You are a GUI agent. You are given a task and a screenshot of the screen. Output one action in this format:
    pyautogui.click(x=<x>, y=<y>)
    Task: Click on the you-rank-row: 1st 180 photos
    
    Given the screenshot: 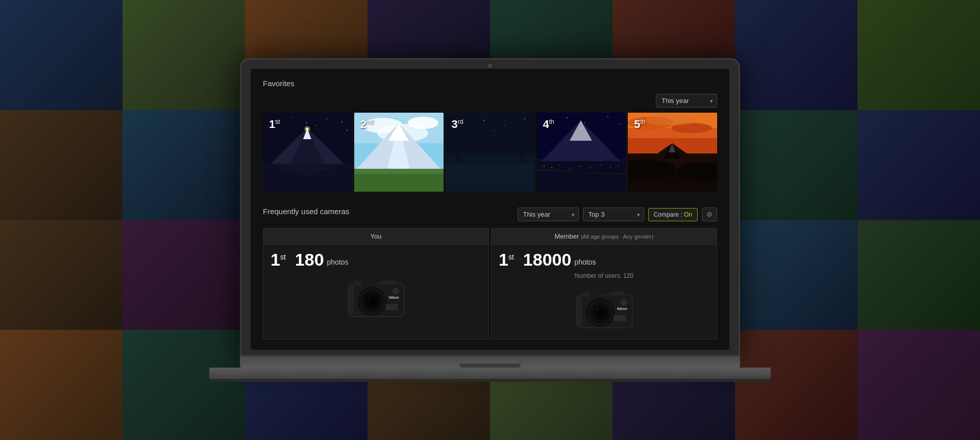 What is the action you would take?
    pyautogui.click(x=376, y=260)
    